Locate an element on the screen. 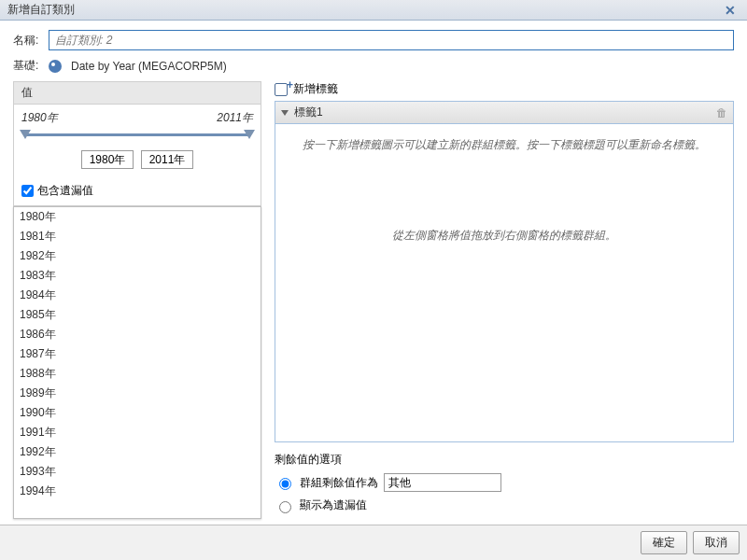 The width and height of the screenshot is (747, 560). remaining-options-title: 剩餘值的選項 is located at coordinates (504, 459).